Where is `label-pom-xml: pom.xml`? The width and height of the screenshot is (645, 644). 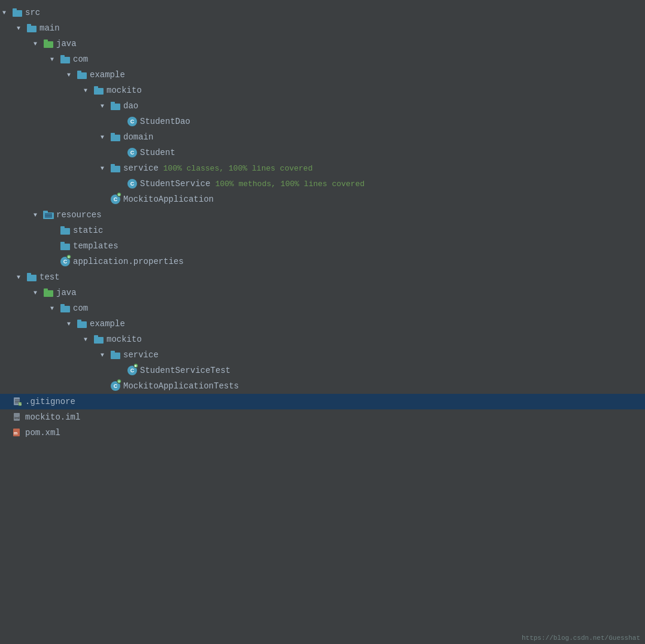 label-pom-xml: pom.xml is located at coordinates (43, 433).